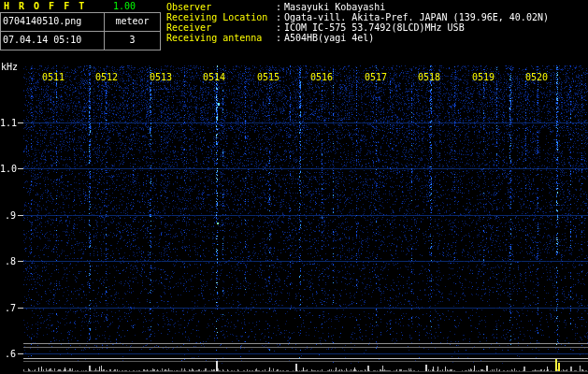  I want to click on time-label-0516: 0516, so click(322, 77).